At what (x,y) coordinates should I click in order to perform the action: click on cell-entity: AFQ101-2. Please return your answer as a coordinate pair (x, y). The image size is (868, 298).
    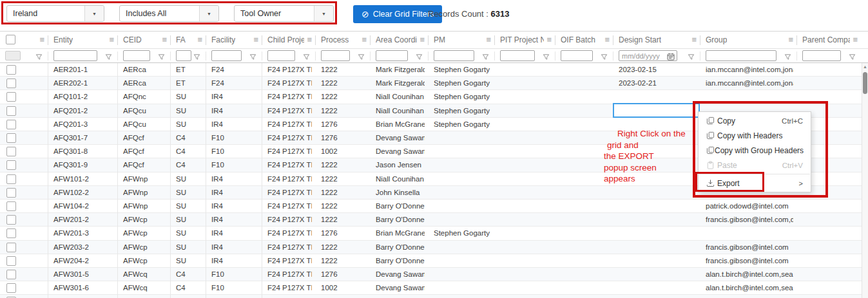
    Looking at the image, I should click on (84, 97).